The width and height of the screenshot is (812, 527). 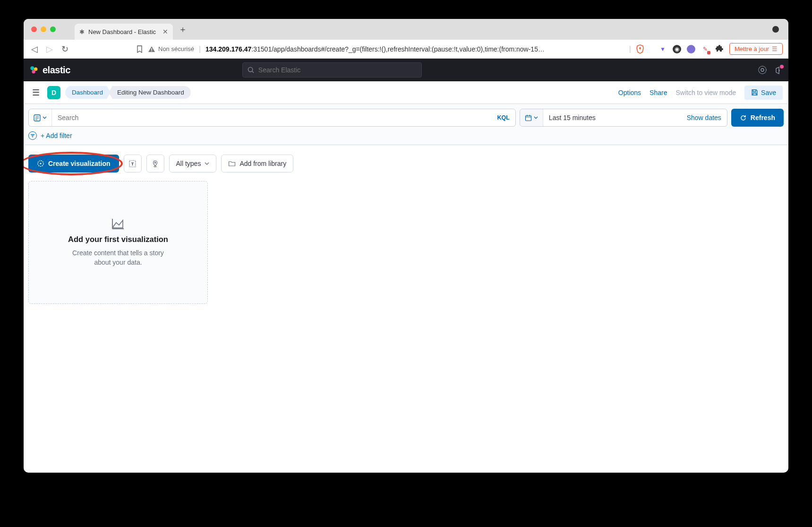 I want to click on maximize-window-button, so click(x=53, y=29).